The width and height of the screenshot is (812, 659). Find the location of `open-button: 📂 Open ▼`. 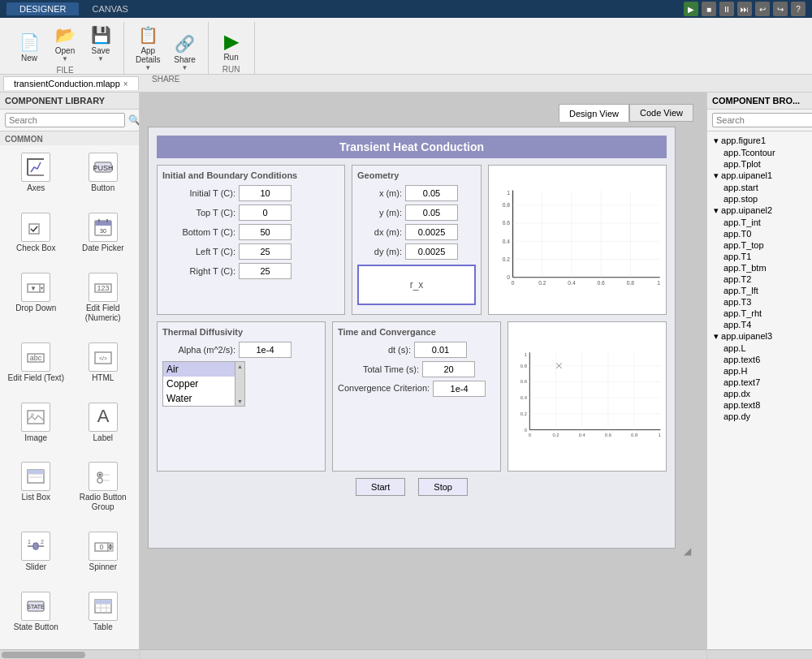

open-button: 📂 Open ▼ is located at coordinates (65, 43).